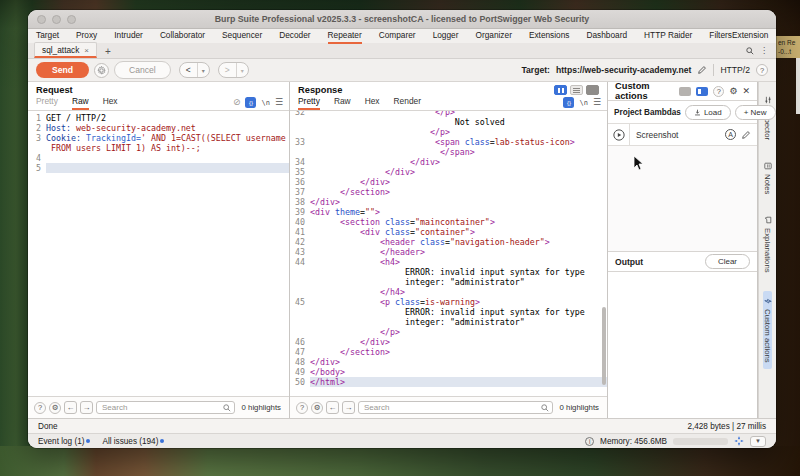  Describe the element at coordinates (448, 222) in the screenshot. I see `code-row: 40 <section class="maincontainer">` at that location.